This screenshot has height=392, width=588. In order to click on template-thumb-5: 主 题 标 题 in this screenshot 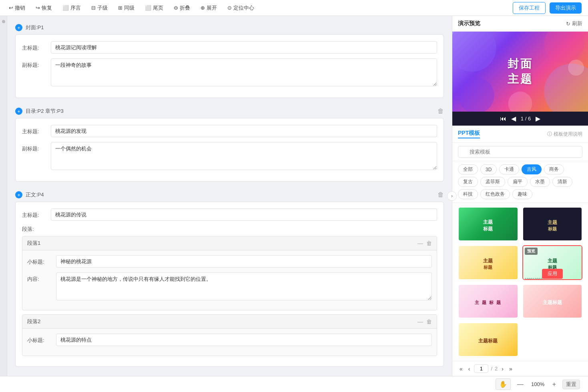, I will do `click(488, 302)`.